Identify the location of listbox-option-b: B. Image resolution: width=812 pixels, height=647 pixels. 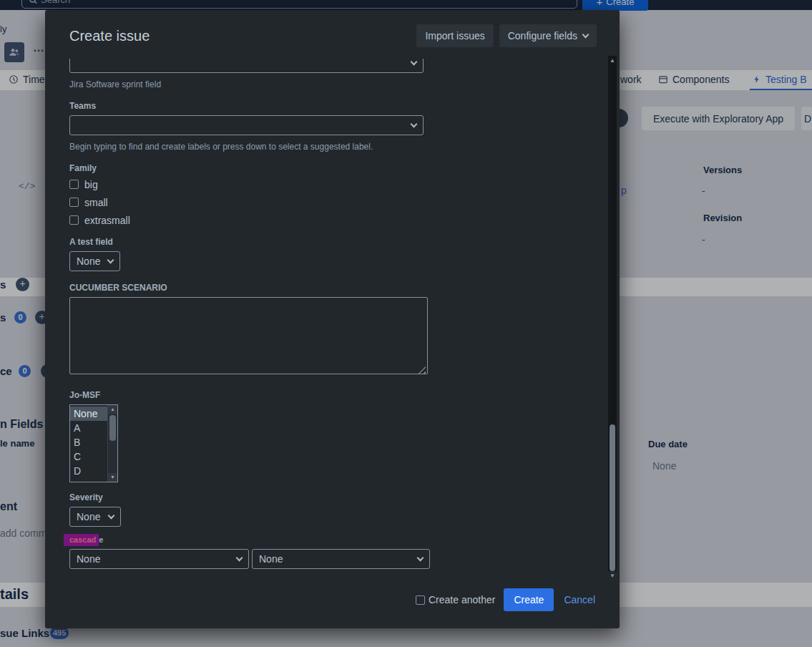
(89, 442).